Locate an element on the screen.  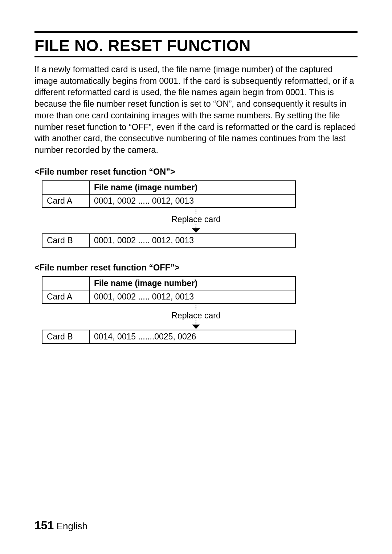
table-on-bottom: Card B 0001, 0002 ..... 0012, 0013 is located at coordinates (169, 240).